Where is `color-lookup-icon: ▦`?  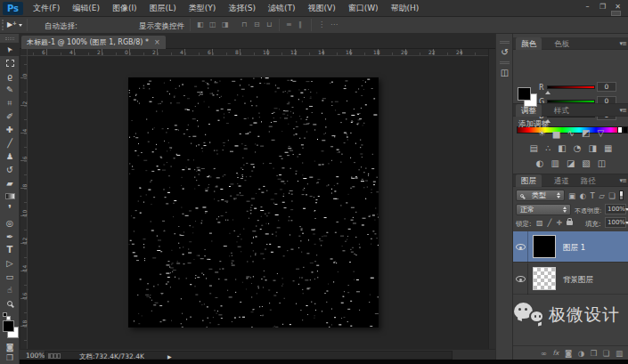 color-lookup-icon: ▦ is located at coordinates (608, 149).